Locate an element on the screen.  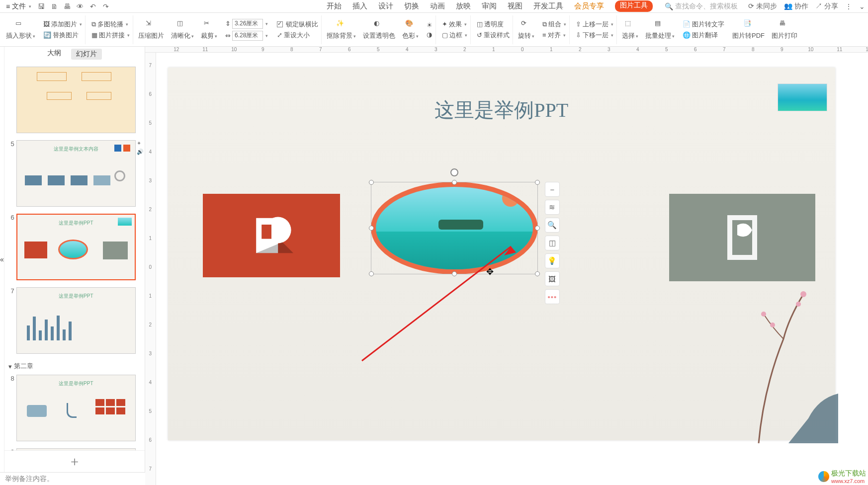
down-layer-button: ⇩ 下移一层▾ is located at coordinates (595, 35).